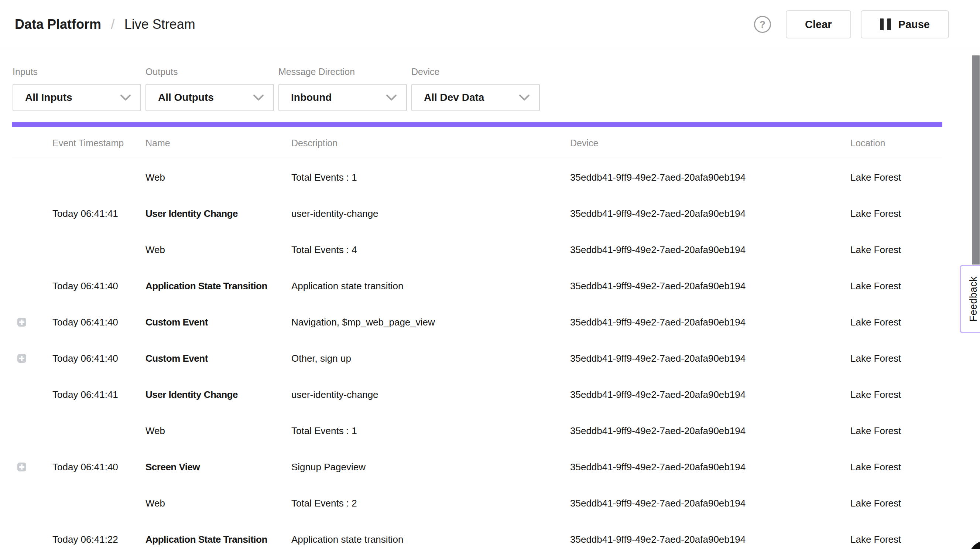 The image size is (980, 549). What do you see at coordinates (77, 80) in the screenshot?
I see `filter-inputs: Inputs All Inputs` at bounding box center [77, 80].